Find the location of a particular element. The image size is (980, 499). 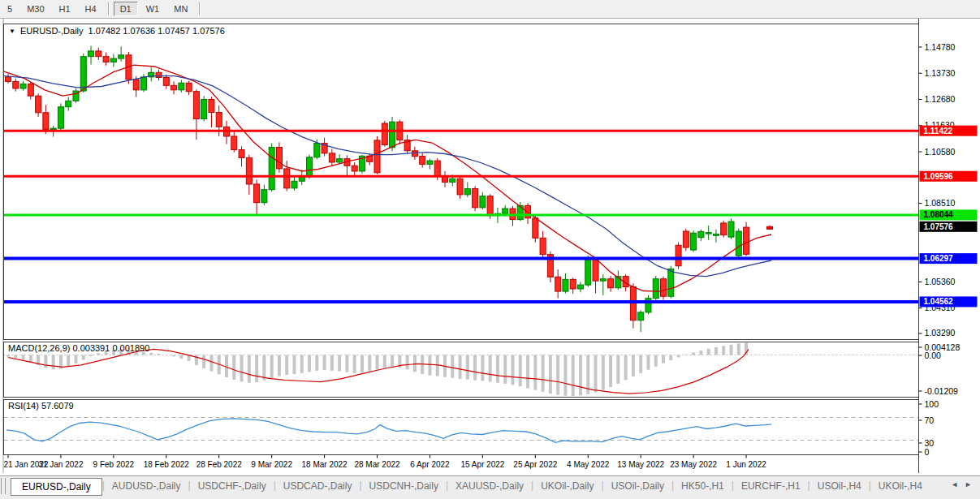

tab-eurchf-h1: EURCHF-,H1 is located at coordinates (771, 486).